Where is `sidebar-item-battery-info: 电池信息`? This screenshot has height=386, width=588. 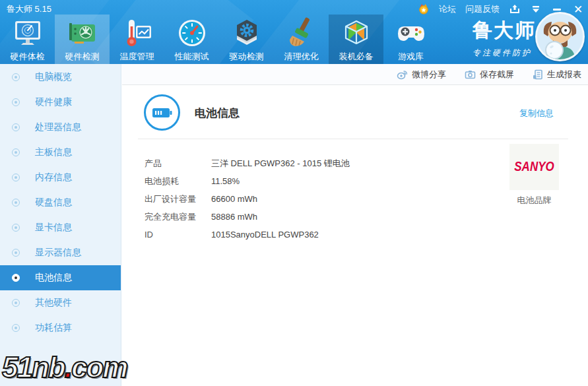 sidebar-item-battery-info: 电池信息 is located at coordinates (61, 278).